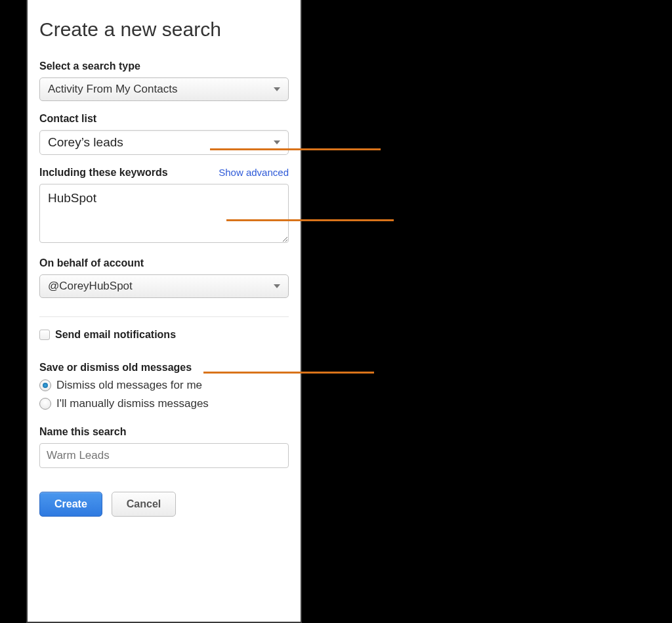 Image resolution: width=672 pixels, height=623 pixels. Describe the element at coordinates (113, 89) in the screenshot. I see `search-type-value: Activity From My Contacts` at that location.